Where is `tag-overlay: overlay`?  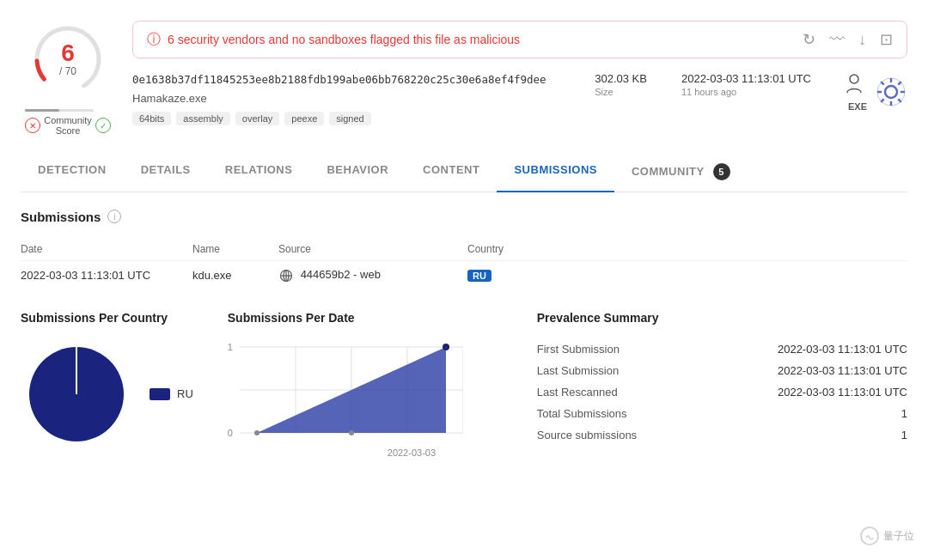
tag-overlay: overlay is located at coordinates (258, 119).